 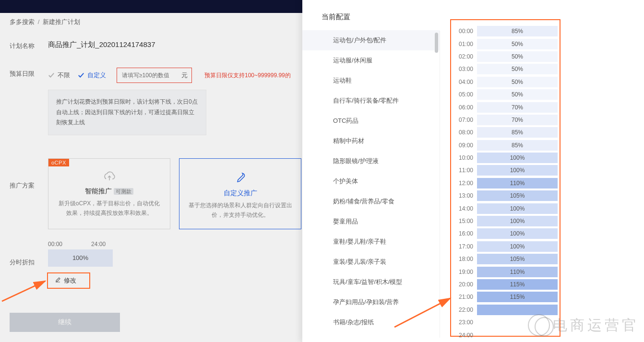 I want to click on category-item: 玩具/童车/益智/积木/模型, so click(x=371, y=282).